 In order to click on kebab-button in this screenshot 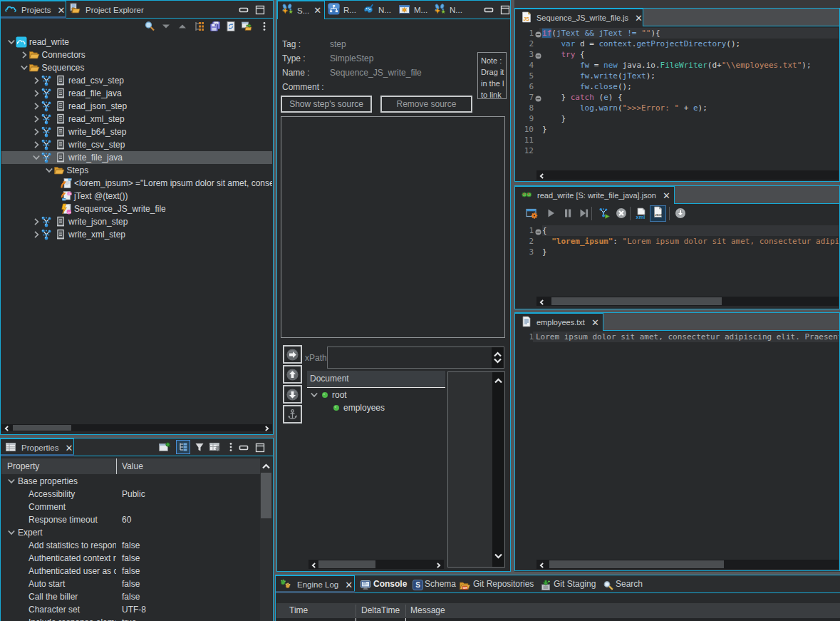, I will do `click(264, 27)`.